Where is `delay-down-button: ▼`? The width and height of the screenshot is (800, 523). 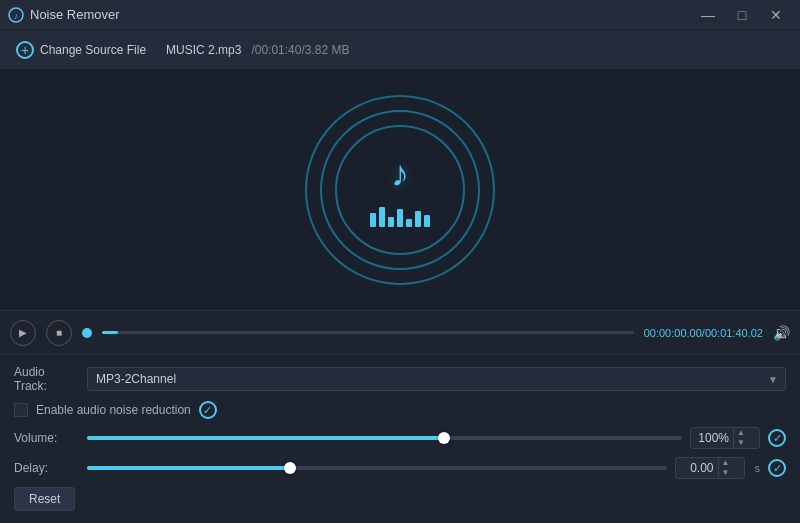
delay-down-button: ▼ is located at coordinates (726, 473).